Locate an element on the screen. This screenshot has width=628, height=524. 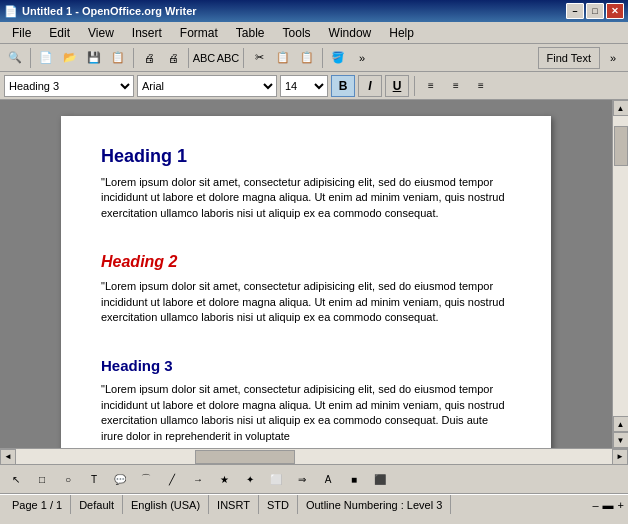
align-left-button: ≡ is located at coordinates (431, 86).